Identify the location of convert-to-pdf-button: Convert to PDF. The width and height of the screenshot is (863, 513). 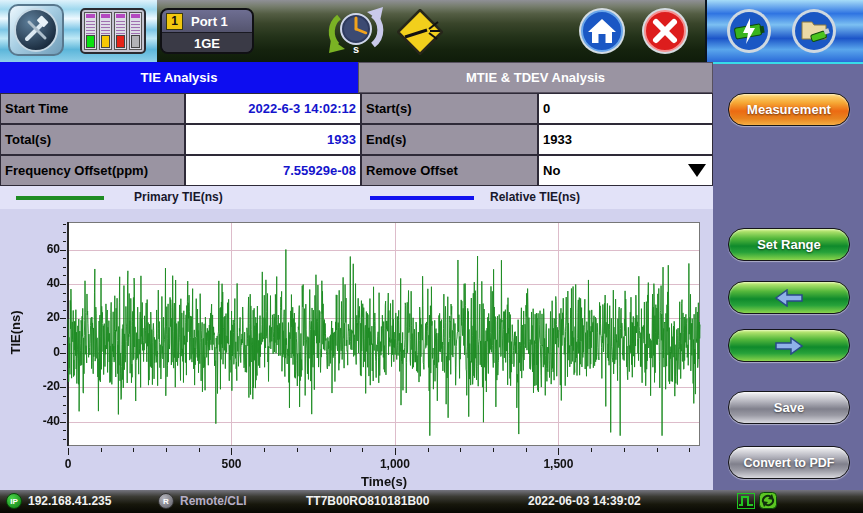
(789, 462).